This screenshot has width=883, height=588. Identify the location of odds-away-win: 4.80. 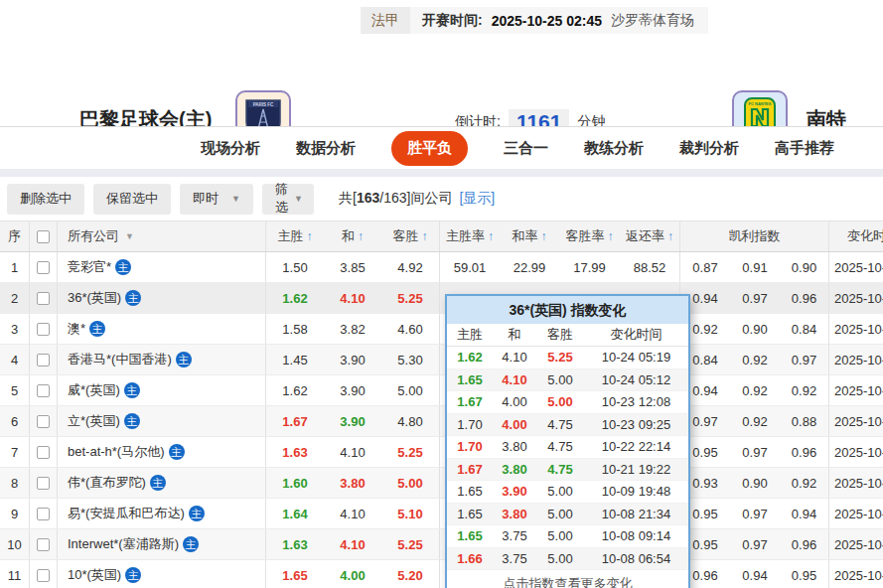
(411, 421).